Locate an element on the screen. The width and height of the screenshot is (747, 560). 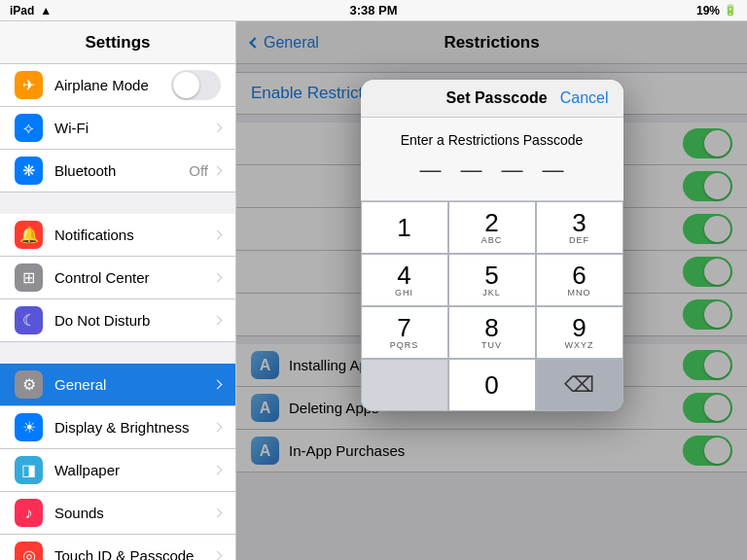
general-icon: ⚙ is located at coordinates (29, 385).